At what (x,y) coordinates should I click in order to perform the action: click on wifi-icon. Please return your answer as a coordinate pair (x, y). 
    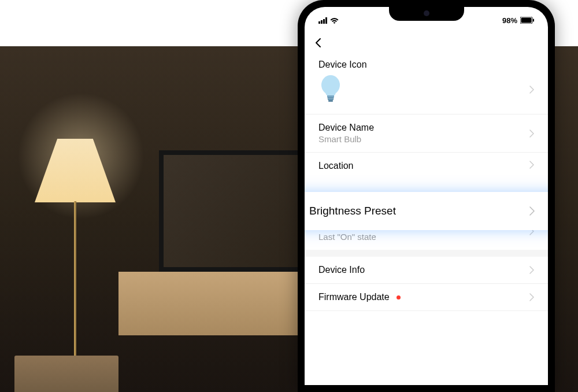
    Looking at the image, I should click on (334, 21).